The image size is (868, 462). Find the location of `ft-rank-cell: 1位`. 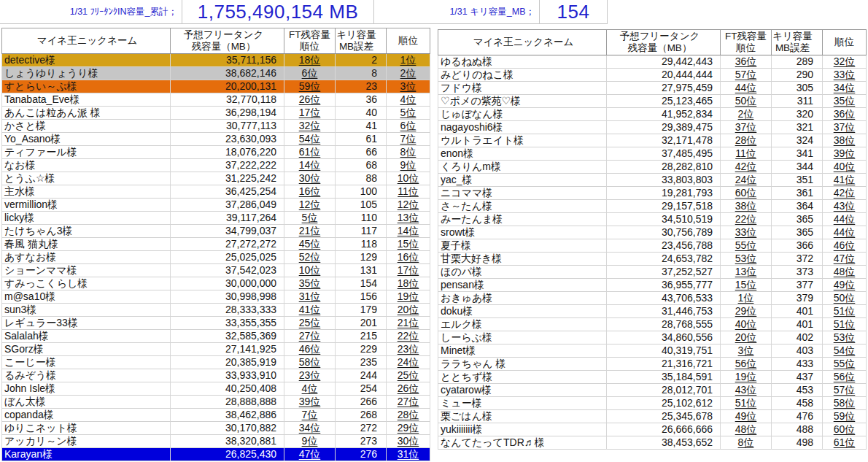

ft-rank-cell: 1位 is located at coordinates (746, 299).